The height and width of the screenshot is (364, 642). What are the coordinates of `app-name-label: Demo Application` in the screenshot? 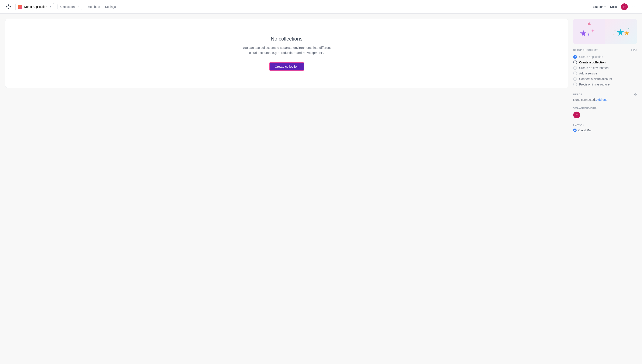 It's located at (36, 7).